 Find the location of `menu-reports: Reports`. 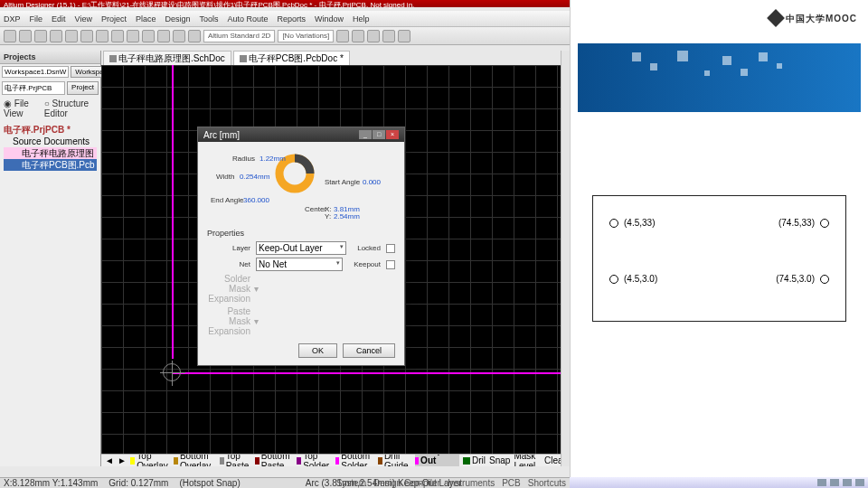

menu-reports: Reports is located at coordinates (292, 19).